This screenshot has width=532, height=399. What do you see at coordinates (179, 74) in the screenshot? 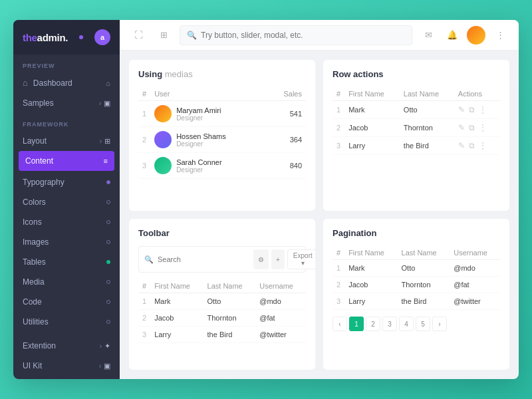
I see `card-title-highlight: medias` at bounding box center [179, 74].